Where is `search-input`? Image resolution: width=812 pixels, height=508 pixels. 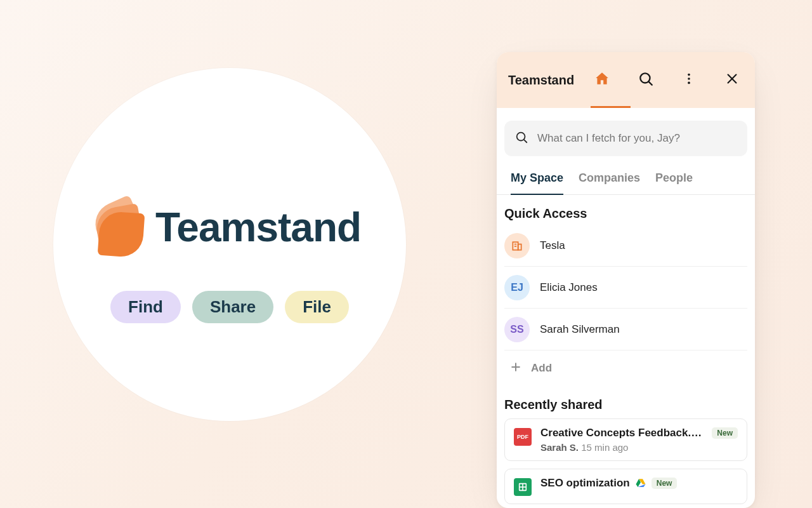 search-input is located at coordinates (637, 138).